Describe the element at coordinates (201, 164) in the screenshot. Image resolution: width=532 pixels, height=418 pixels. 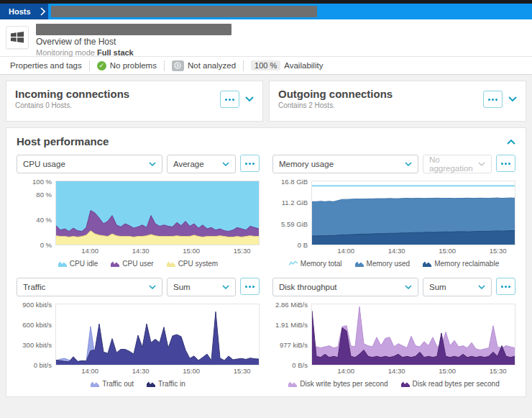
I see `aggregation-select: Average` at that location.